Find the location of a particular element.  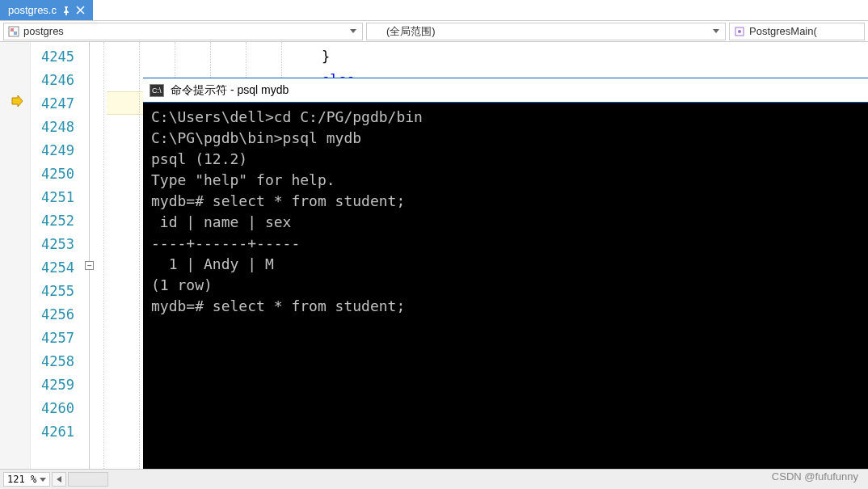

outline-gutter: − is located at coordinates (92, 255).